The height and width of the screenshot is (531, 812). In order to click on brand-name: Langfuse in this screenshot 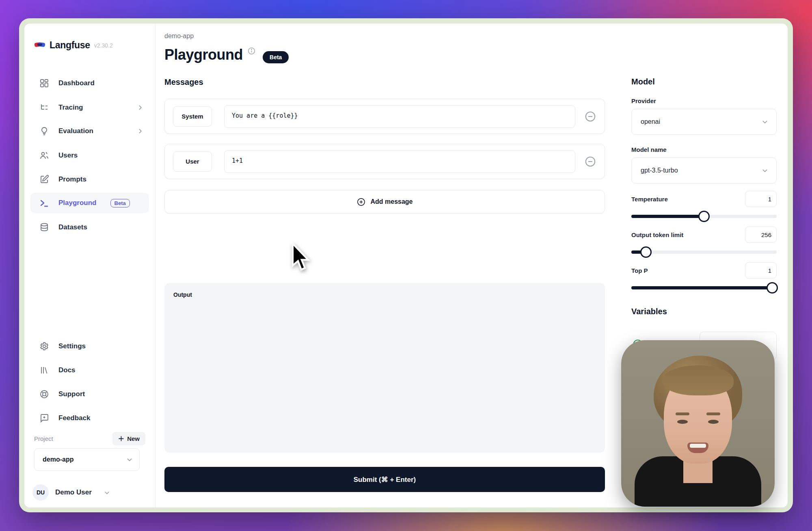, I will do `click(70, 45)`.